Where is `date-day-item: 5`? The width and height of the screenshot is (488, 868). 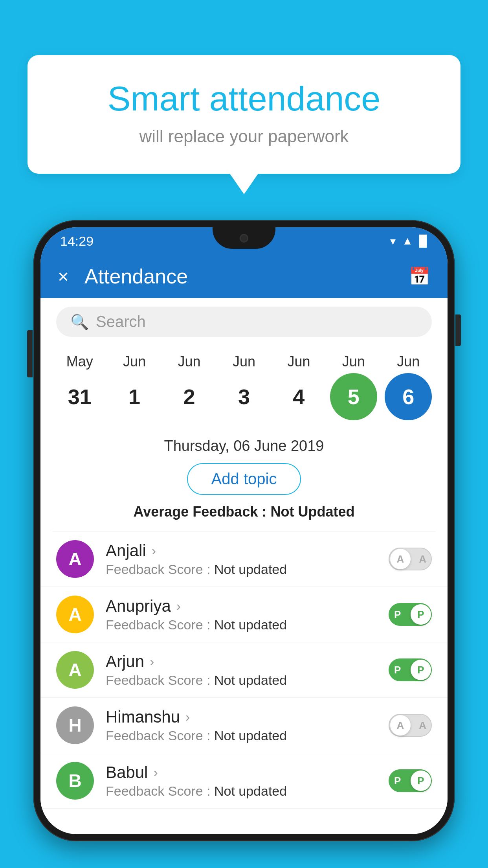
date-day-item: 5 is located at coordinates (354, 397).